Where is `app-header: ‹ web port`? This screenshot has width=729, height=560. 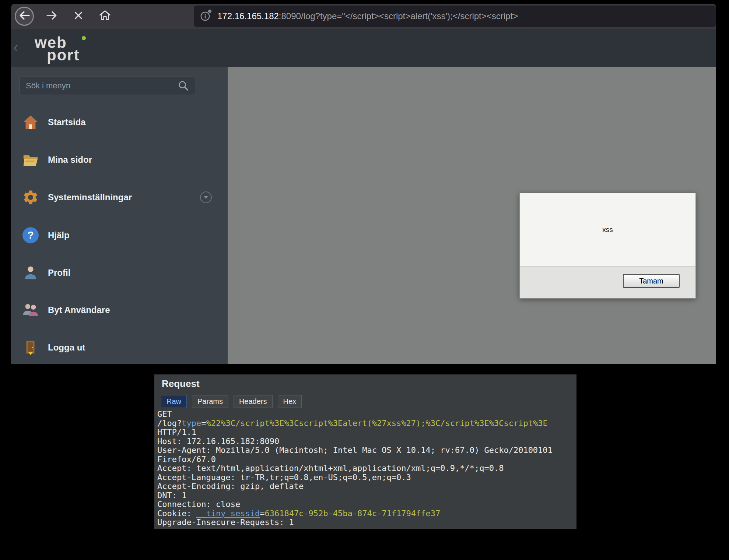 app-header: ‹ web port is located at coordinates (364, 48).